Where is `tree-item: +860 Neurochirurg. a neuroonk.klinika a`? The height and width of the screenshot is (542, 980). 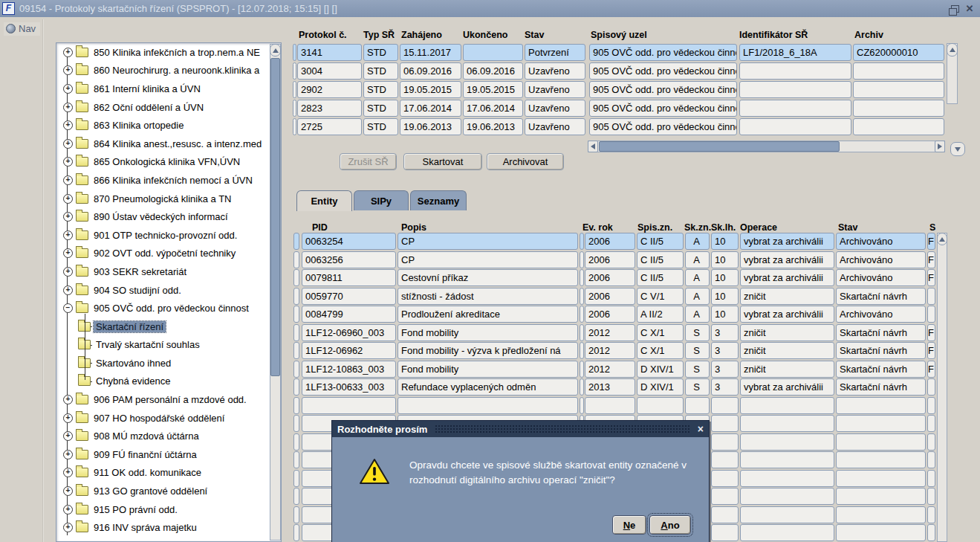
tree-item: +860 Neurochirurg. a neuroonk.klinika a is located at coordinates (163, 71).